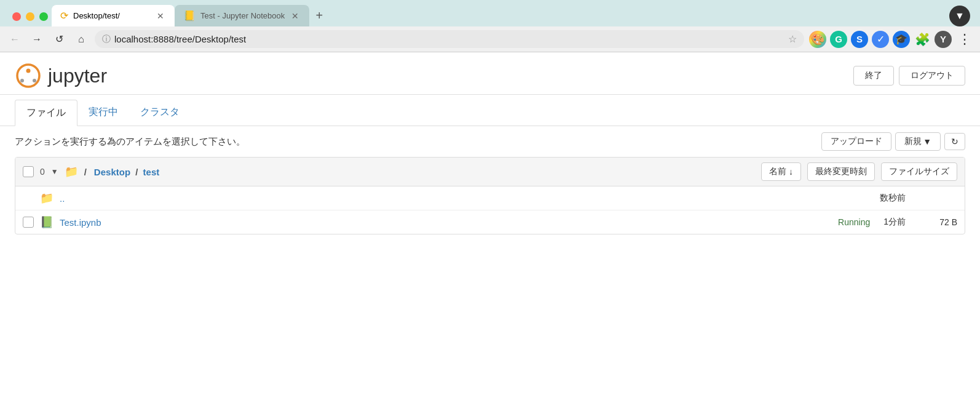  Describe the element at coordinates (839, 39) in the screenshot. I see `ext-grammarly-icon: G` at that location.